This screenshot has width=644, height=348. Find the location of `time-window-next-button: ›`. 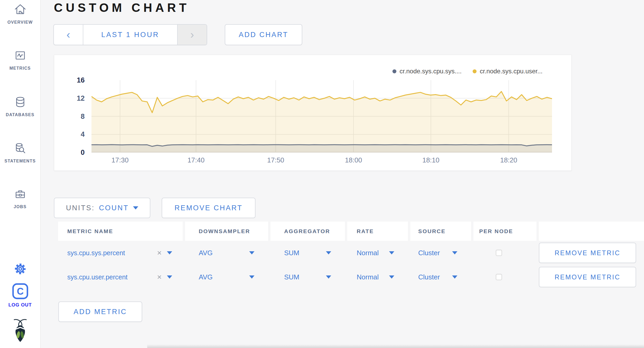

time-window-next-button: › is located at coordinates (192, 35).